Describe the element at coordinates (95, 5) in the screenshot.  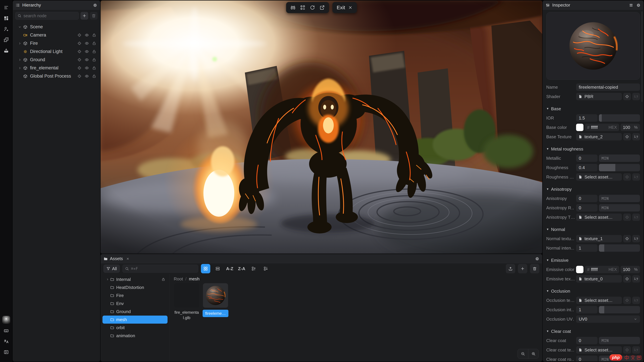
I see `hierarchy-settings-gear-icon` at that location.